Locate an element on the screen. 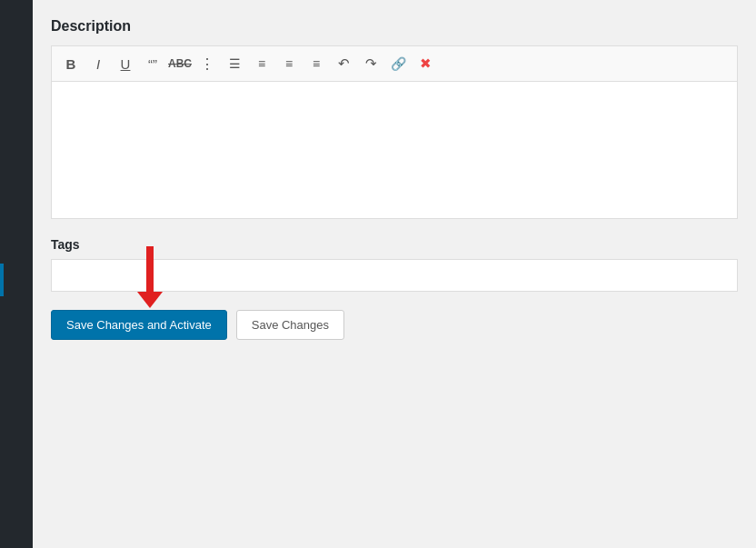  sidebar is located at coordinates (16, 274).